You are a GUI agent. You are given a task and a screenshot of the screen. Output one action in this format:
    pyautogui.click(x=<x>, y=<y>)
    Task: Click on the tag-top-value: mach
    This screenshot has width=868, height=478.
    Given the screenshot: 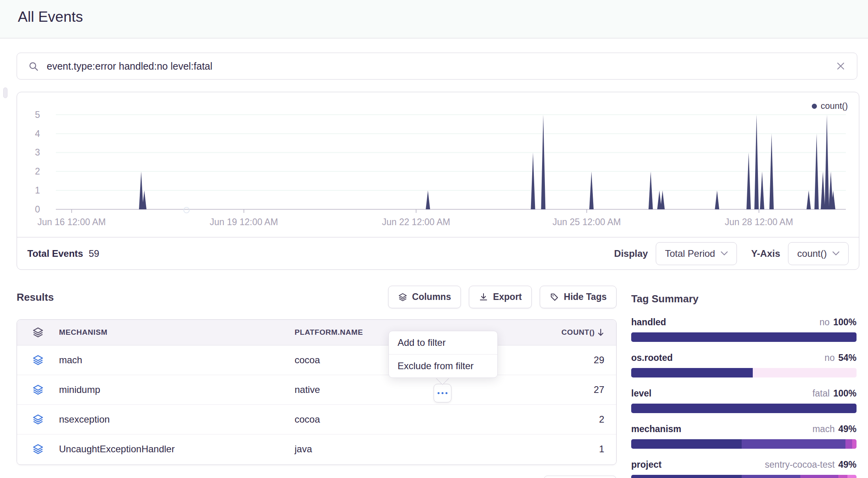 What is the action you would take?
    pyautogui.click(x=824, y=429)
    